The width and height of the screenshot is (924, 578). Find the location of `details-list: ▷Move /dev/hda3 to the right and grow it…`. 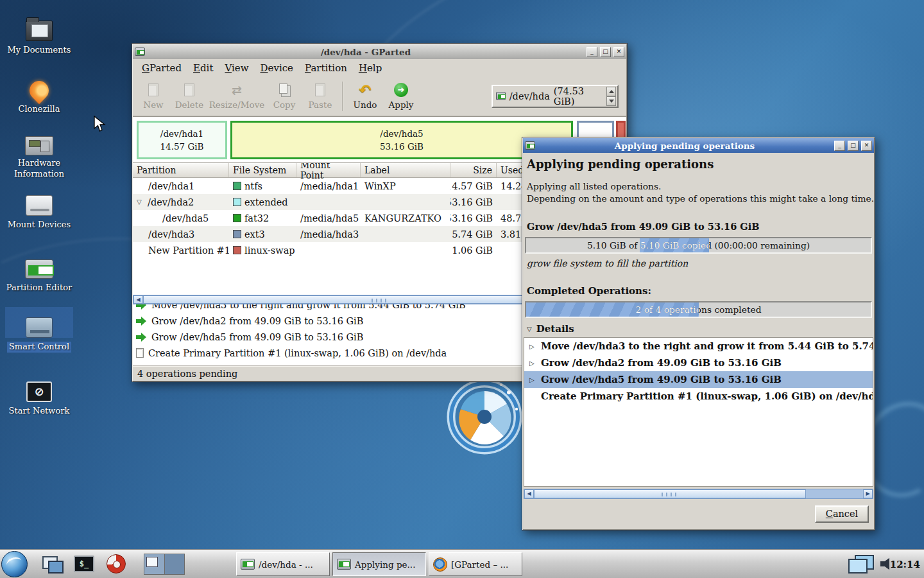

details-list: ▷Move /dev/hda3 to the right and grow it… is located at coordinates (698, 412).